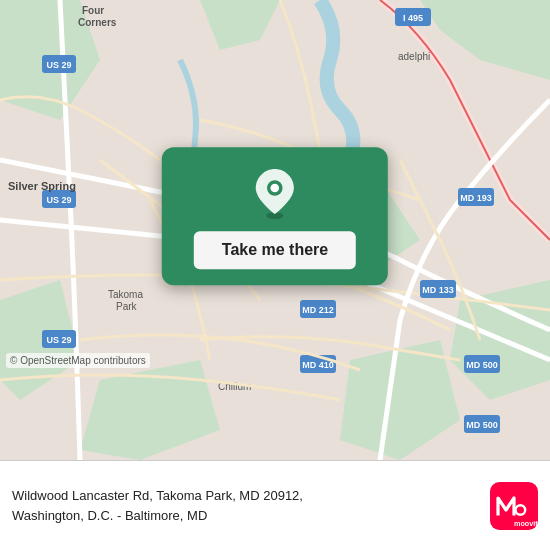  What do you see at coordinates (413, 18) in the screenshot?
I see `svg-text: I 495` at bounding box center [413, 18].